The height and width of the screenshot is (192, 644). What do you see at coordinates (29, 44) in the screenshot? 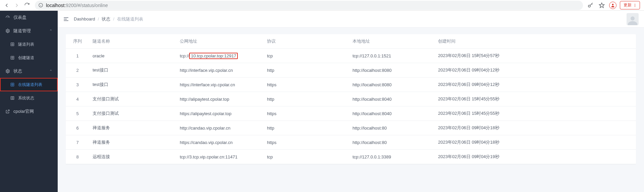
I see `sidebar-item-tunnel-list: 隧道列表` at bounding box center [29, 44].